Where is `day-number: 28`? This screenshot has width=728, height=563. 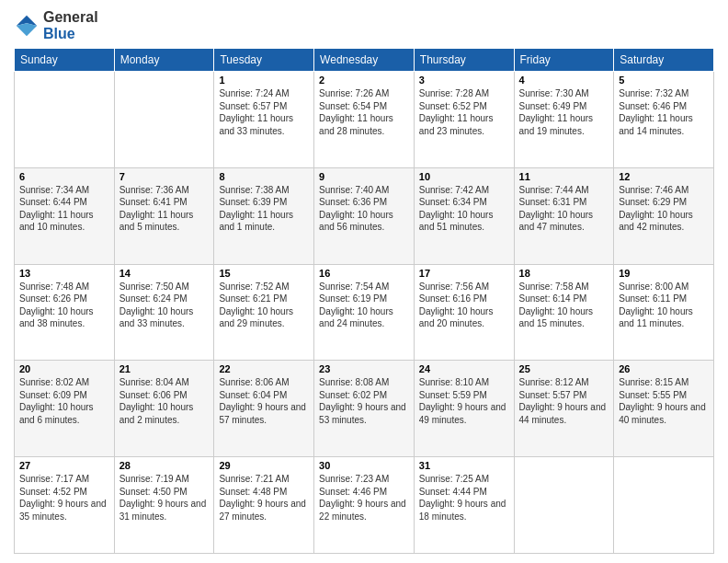
day-number: 28 is located at coordinates (165, 465).